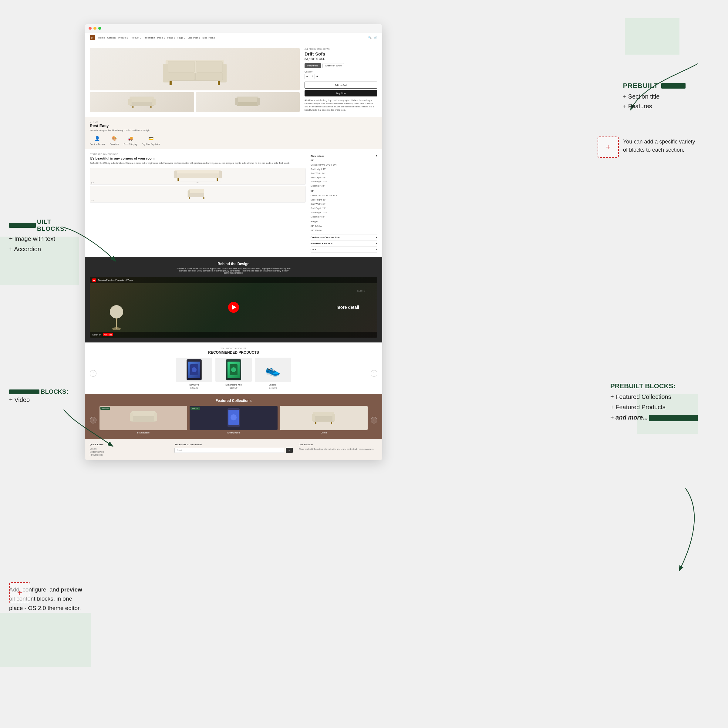 The height and width of the screenshot is (728, 728). I want to click on nav-page3: Page 3, so click(181, 38).